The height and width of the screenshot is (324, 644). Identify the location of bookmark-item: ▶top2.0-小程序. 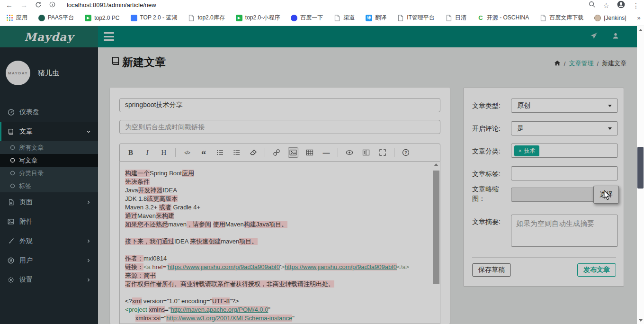
(258, 18).